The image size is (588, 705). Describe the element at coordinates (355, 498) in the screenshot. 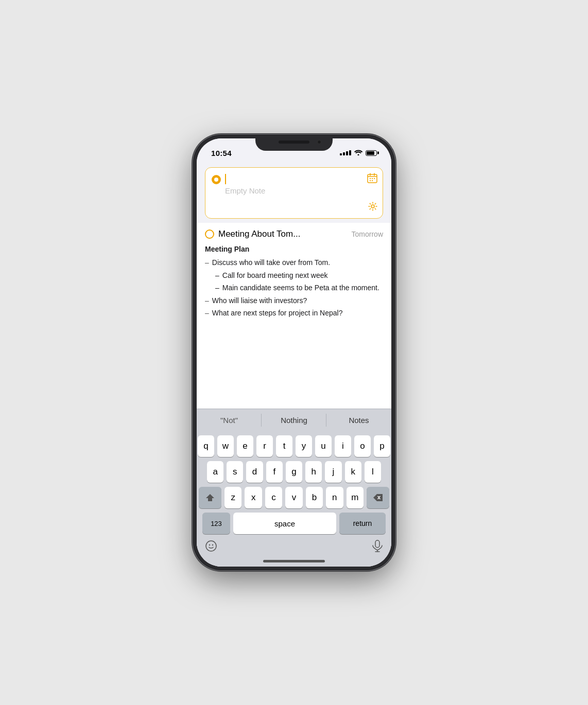

I see `key-m: m` at that location.